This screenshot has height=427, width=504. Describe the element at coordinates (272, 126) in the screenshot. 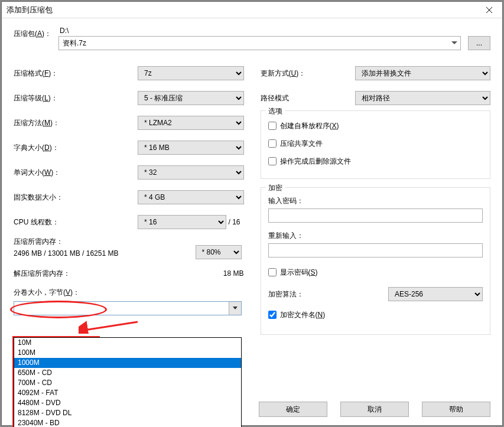

I see `sfx-checkbox` at that location.